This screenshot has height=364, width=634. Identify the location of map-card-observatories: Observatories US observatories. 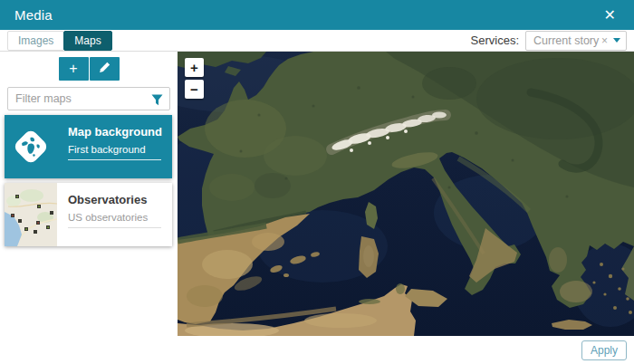
(89, 215).